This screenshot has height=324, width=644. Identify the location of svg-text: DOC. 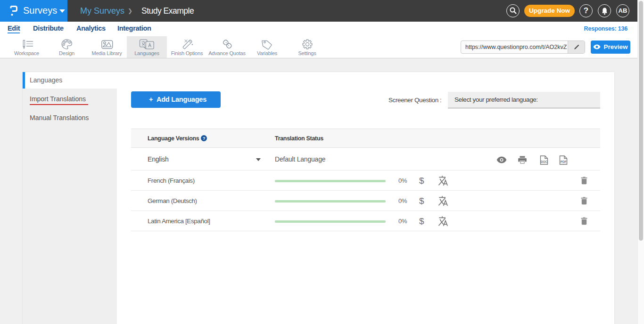
(544, 162).